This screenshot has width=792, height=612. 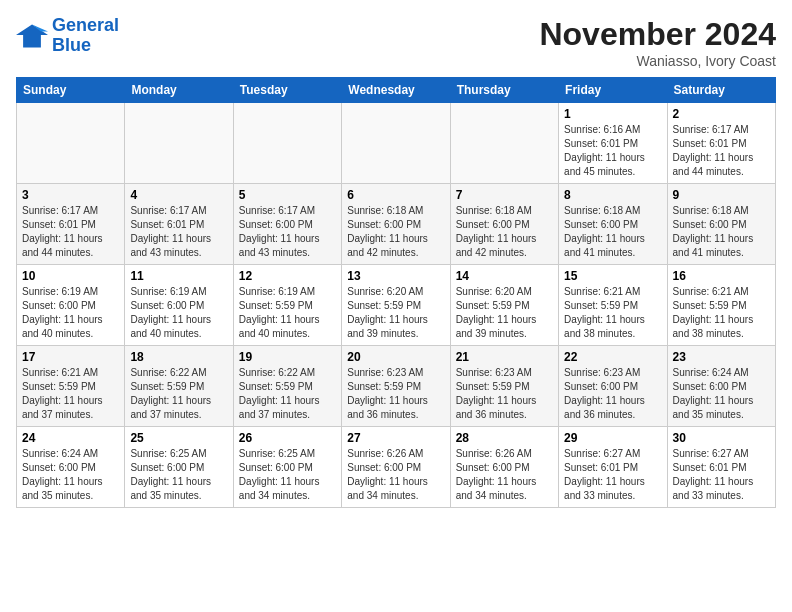 What do you see at coordinates (179, 306) in the screenshot?
I see `calendar-day: 11Sunrise: 6:19 AM Sunset: 6:00 PM Dayli…` at bounding box center [179, 306].